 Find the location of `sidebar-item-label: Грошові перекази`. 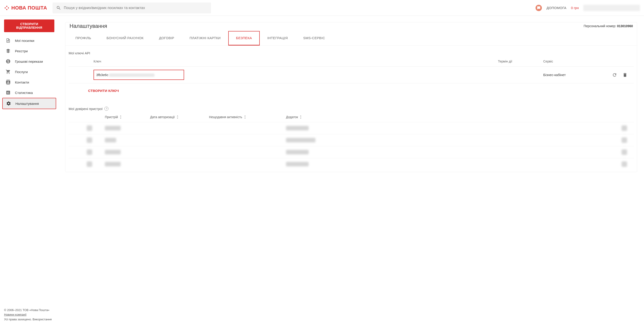

sidebar-item-label: Грошові перекази is located at coordinates (29, 62).